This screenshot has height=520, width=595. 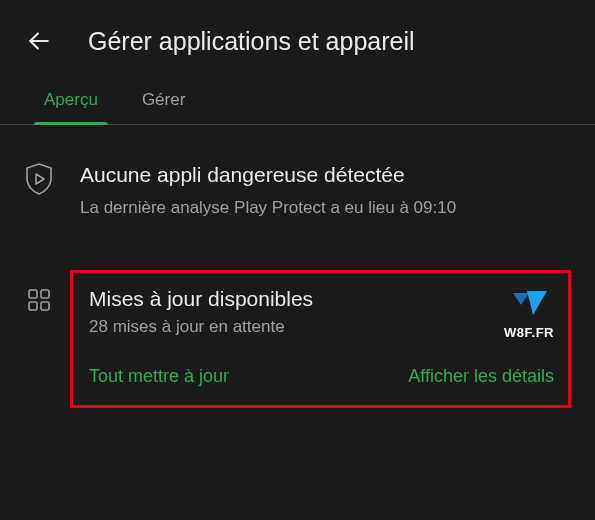 What do you see at coordinates (326, 175) in the screenshot?
I see `play-protect-title: Aucune appli dangereuse détectée` at bounding box center [326, 175].